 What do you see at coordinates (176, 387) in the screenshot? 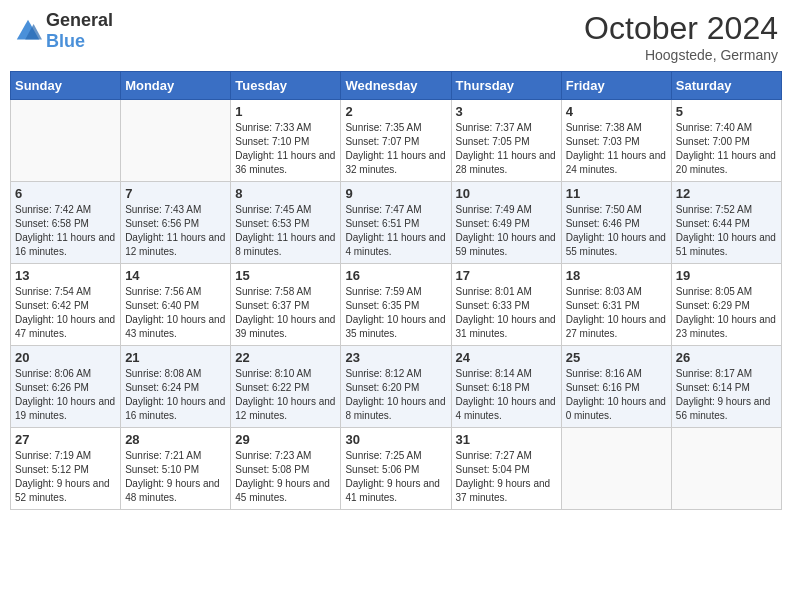
I see `table-row: 21Sunrise: 8:08 AM Sunset: 6:24 PM Dayli…` at bounding box center [176, 387].